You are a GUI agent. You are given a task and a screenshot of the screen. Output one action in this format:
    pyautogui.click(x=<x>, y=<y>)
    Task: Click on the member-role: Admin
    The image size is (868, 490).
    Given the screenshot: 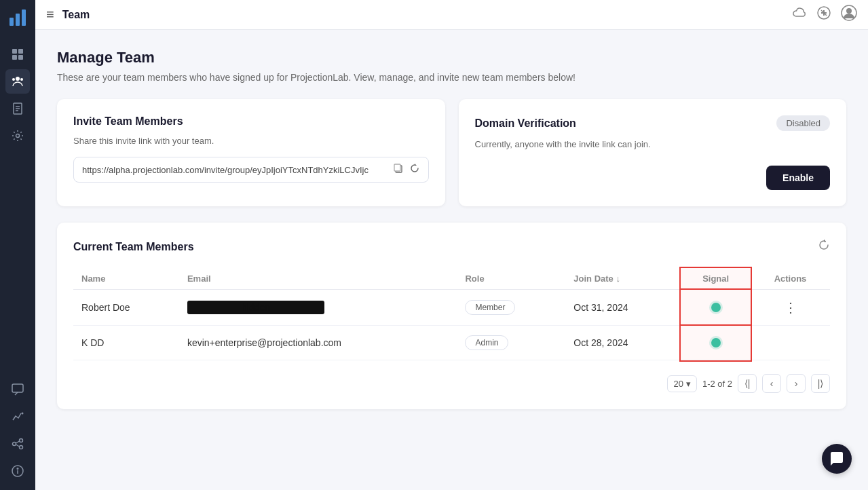 What is the action you would take?
    pyautogui.click(x=511, y=343)
    